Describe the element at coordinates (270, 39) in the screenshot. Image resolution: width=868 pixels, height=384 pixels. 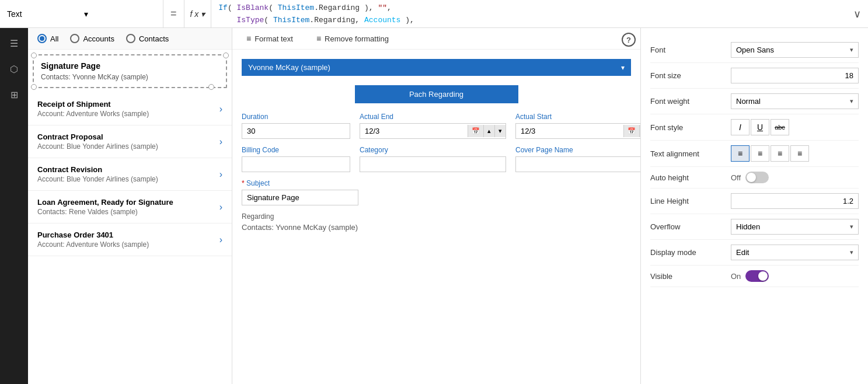
I see `format-text-button: ≡ Format text` at that location.